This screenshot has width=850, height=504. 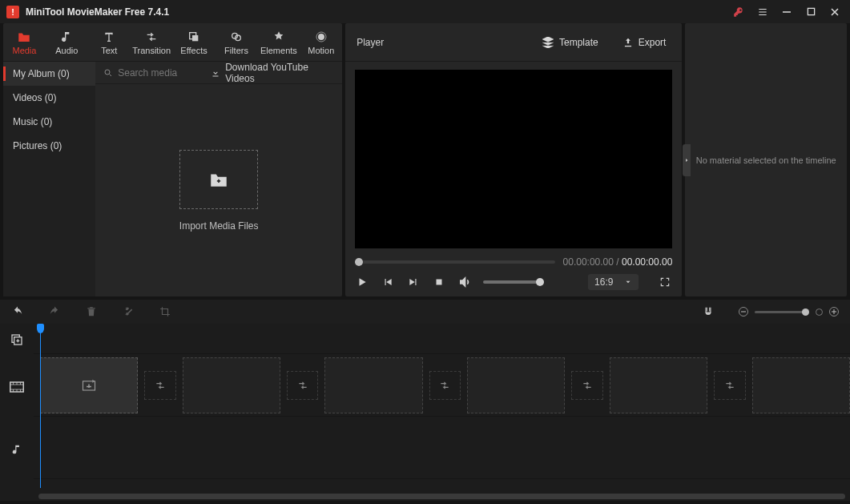 I want to click on undo-button, so click(x=18, y=312).